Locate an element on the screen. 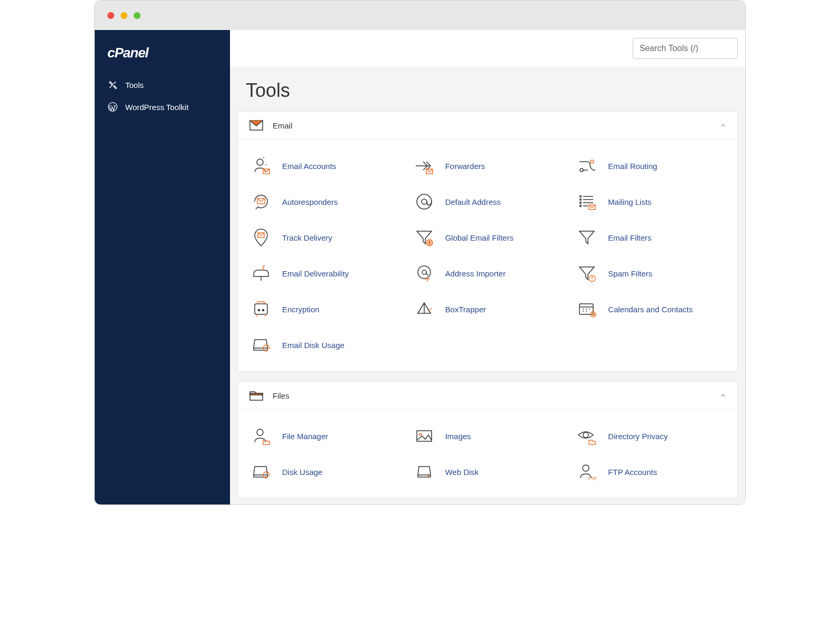 The image size is (840, 644). tool-email-routing: Email Routing is located at coordinates (651, 166).